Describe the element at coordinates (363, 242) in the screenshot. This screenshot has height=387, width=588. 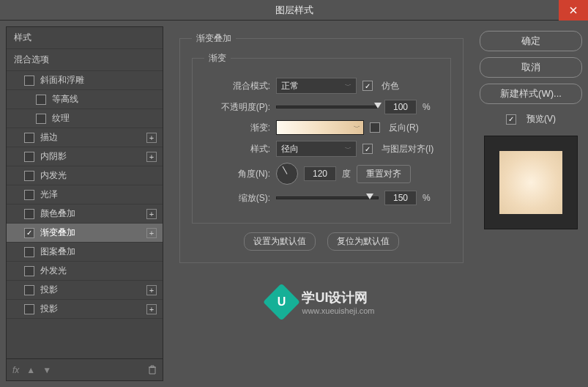
I see `reset-default-button: 复位为默认值` at that location.